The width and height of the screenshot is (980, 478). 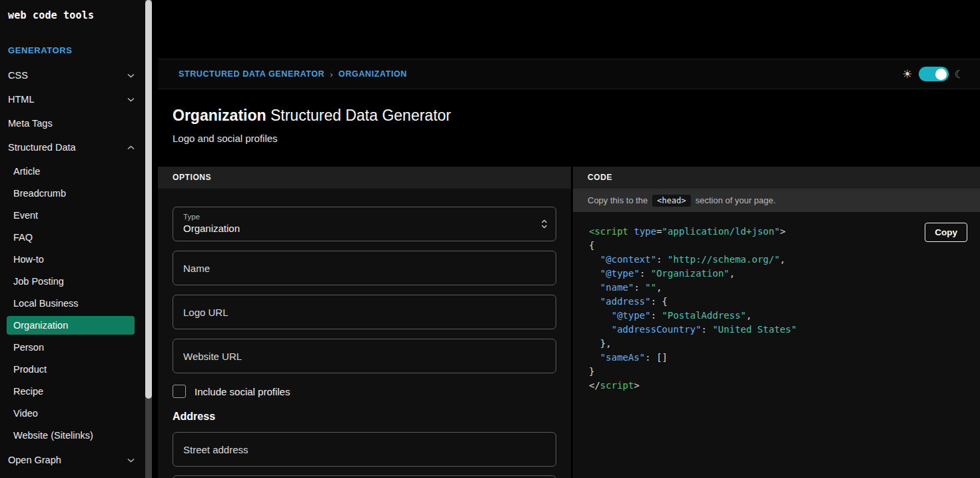 I want to click on address-heading: Address, so click(x=364, y=417).